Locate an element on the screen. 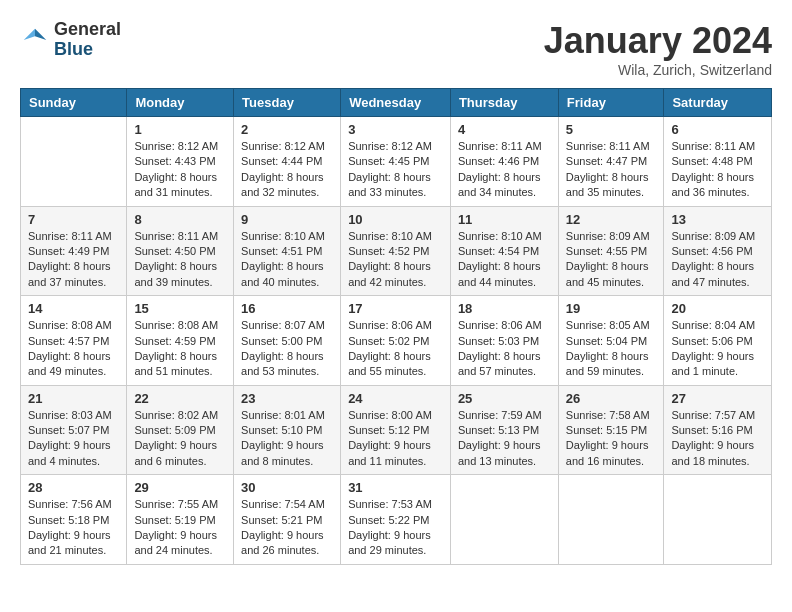  calendar-cell: 1 Sunrise: 8:12 AMSunset: 4:43 PMDayligh… is located at coordinates (180, 162).